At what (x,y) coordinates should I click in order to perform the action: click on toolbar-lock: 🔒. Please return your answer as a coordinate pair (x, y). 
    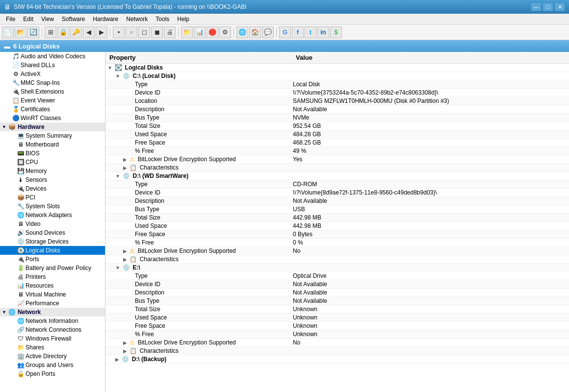
    Looking at the image, I should click on (63, 32).